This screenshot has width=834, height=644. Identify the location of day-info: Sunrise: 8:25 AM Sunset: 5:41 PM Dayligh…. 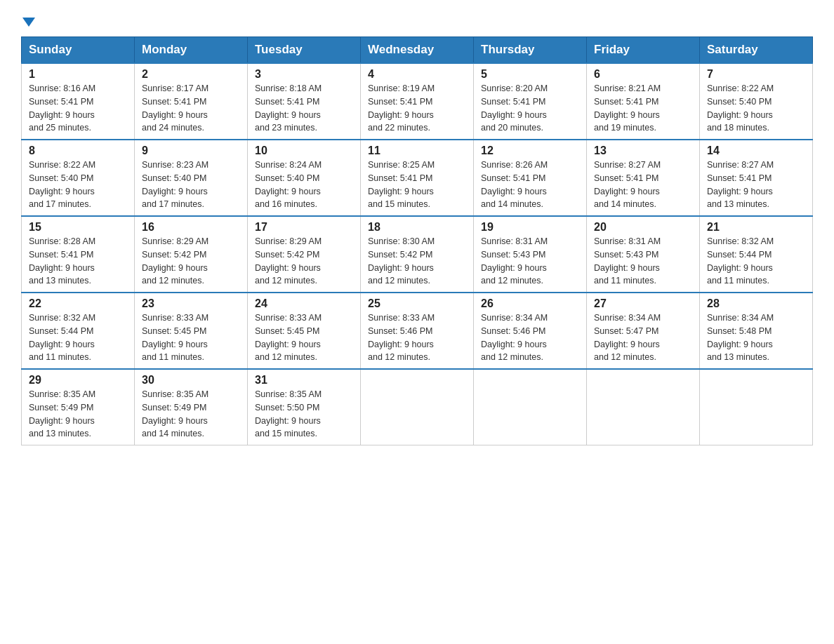
(417, 185).